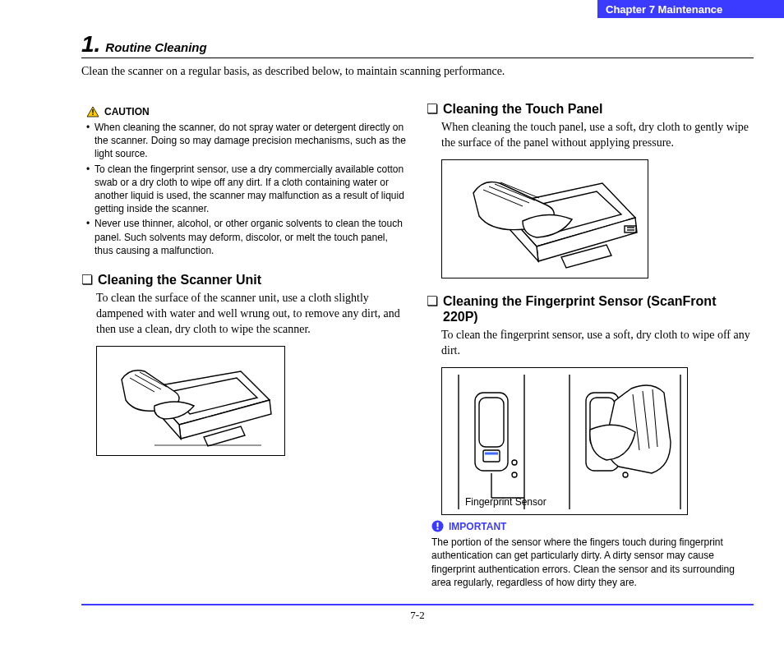  Describe the element at coordinates (592, 526) in the screenshot. I see `important-header: IMPORTANT` at that location.